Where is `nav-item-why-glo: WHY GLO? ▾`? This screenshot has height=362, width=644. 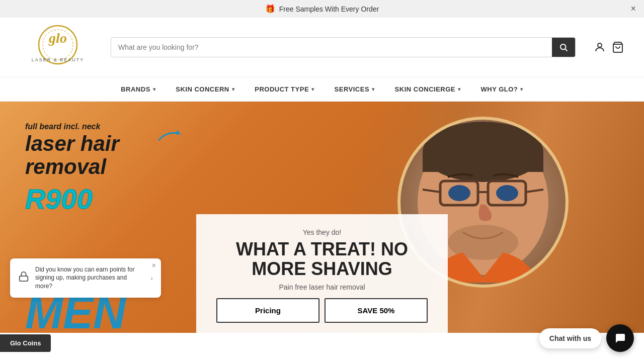 nav-item-why-glo: WHY GLO? ▾ is located at coordinates (502, 89).